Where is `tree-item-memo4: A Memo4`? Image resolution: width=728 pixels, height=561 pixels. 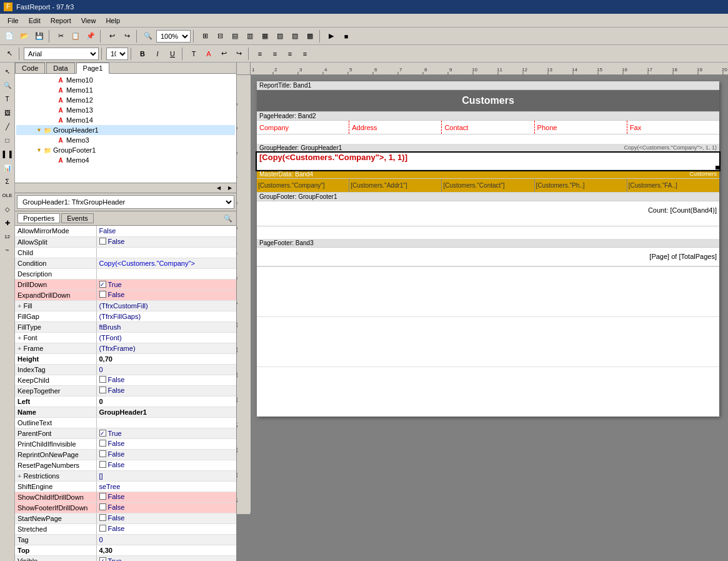 tree-item-memo4: A Memo4 is located at coordinates (126, 160).